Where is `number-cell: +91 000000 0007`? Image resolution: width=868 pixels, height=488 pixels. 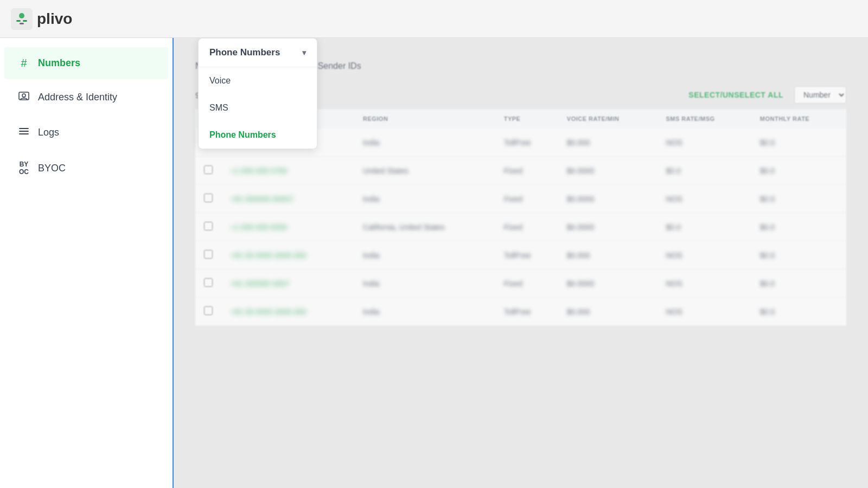 number-cell: +91 000000 0007 is located at coordinates (288, 284).